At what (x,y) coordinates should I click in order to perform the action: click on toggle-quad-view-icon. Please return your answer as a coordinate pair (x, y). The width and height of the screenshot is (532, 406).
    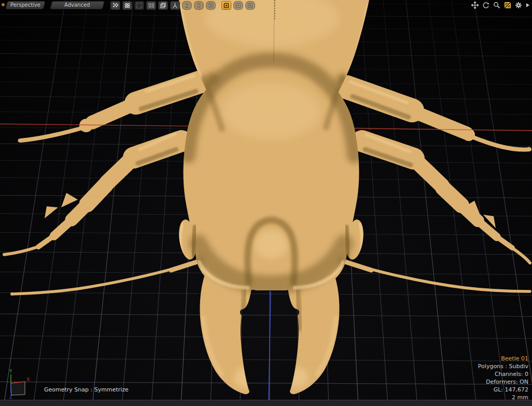
    Looking at the image, I should click on (508, 5).